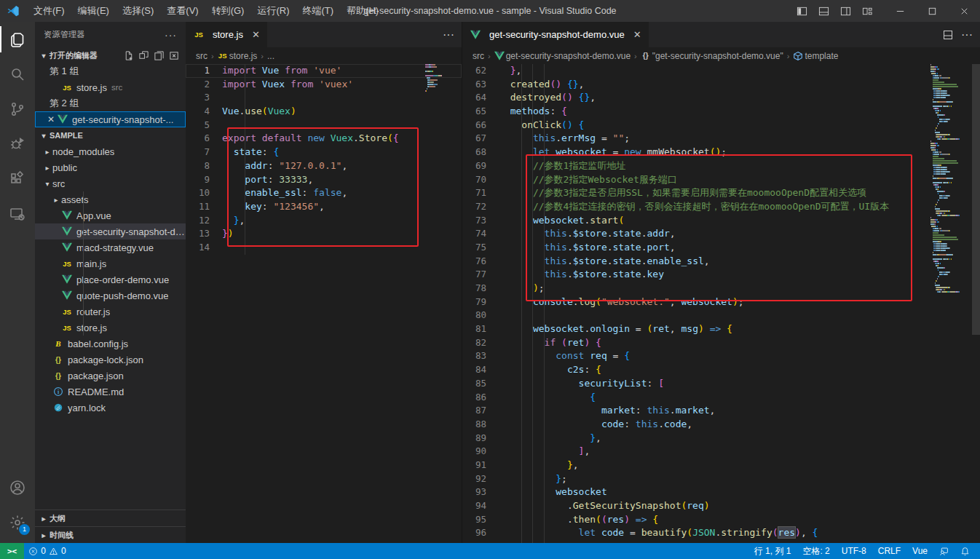 This screenshot has width=980, height=559. Describe the element at coordinates (562, 56) in the screenshot. I see `breadcrumb-item: get-security-snapshot-demo.vue` at that location.